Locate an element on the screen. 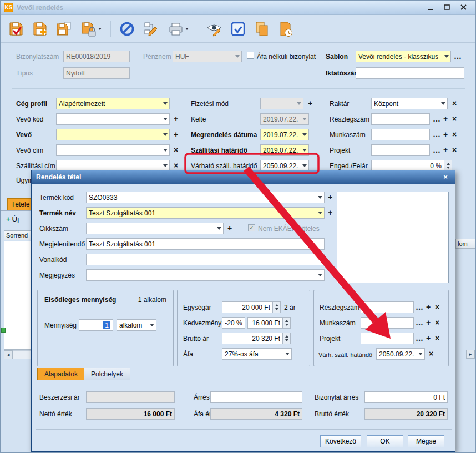 The width and height of the screenshot is (476, 453). save-new-button is located at coordinates (40, 29).